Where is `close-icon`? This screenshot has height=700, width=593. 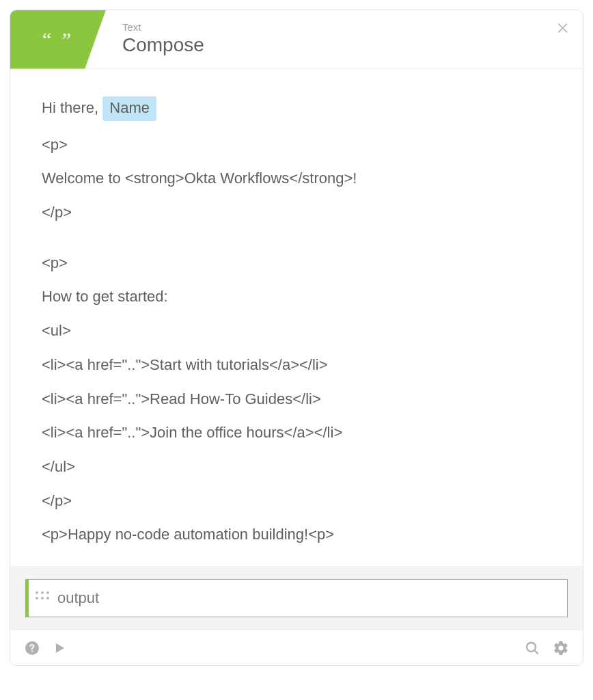 close-icon is located at coordinates (563, 28).